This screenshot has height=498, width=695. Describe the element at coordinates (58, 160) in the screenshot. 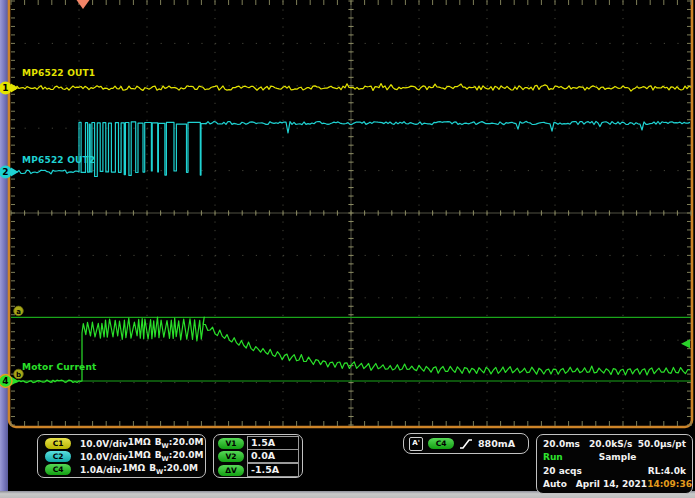

I see `ch2-waveform-label: MP6522 OUT2` at that location.